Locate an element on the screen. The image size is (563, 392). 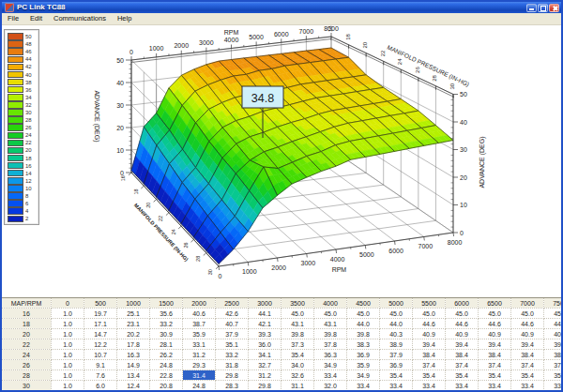
table-cell: 35.6 is located at coordinates (167, 313).